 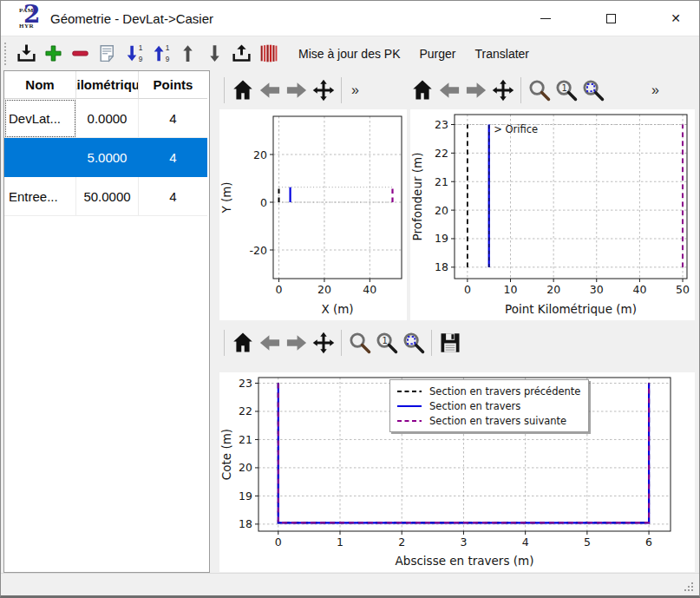 What do you see at coordinates (53, 54) in the screenshot?
I see `add-button` at bounding box center [53, 54].